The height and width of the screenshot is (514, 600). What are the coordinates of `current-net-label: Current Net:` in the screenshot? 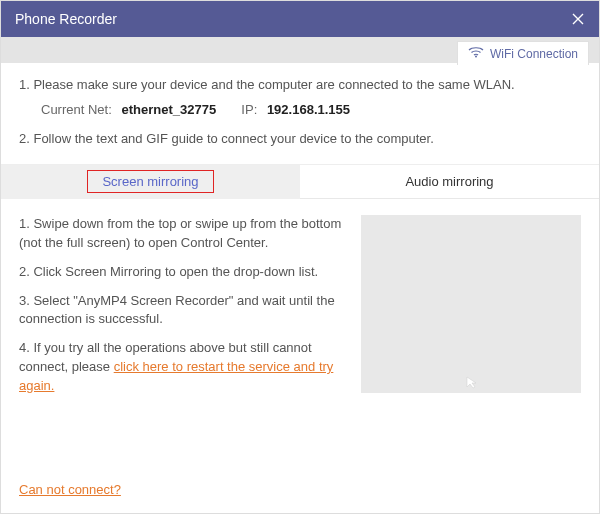 It's located at (76, 110).